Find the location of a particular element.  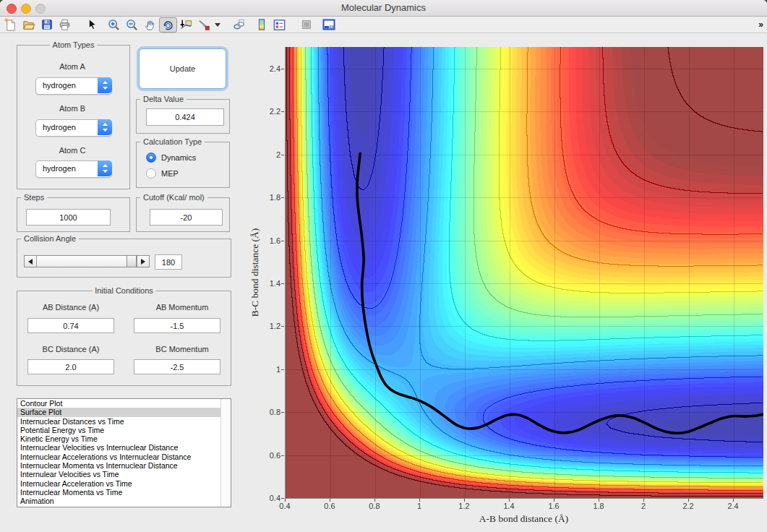

edit-plot-pointer-icon is located at coordinates (91, 25).